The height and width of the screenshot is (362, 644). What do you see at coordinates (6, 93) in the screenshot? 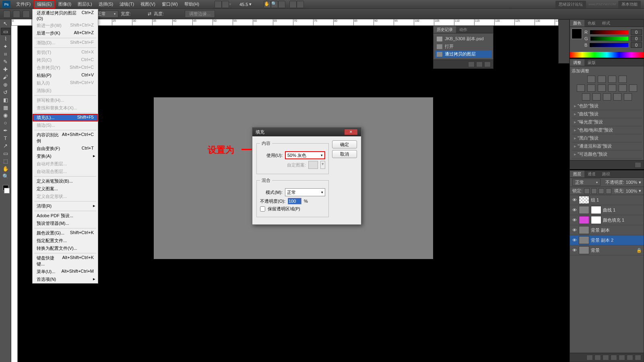
I see `history-brush-tool: ↺` at bounding box center [6, 93].